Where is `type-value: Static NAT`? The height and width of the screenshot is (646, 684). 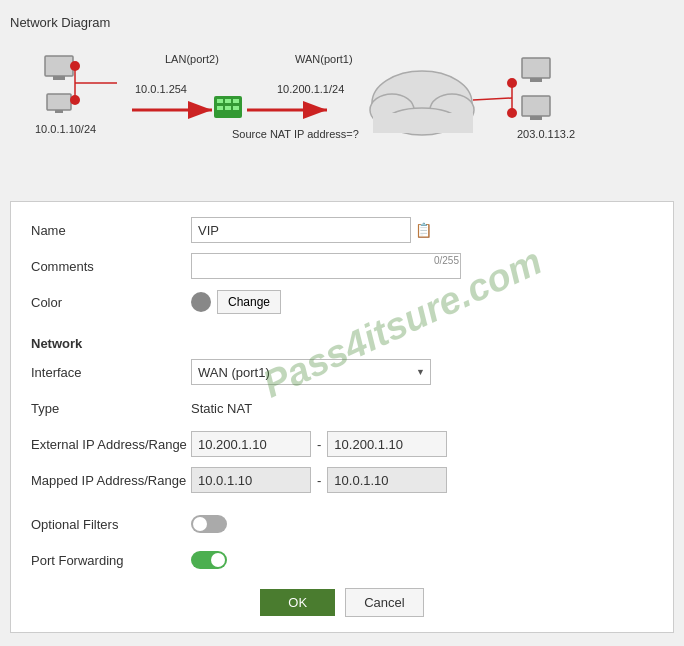 type-value: Static NAT is located at coordinates (222, 408).